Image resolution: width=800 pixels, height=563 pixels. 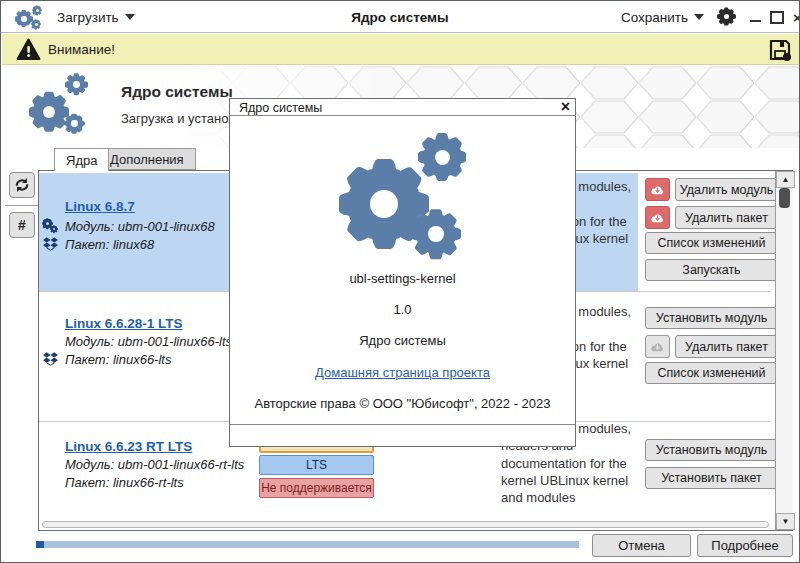 I want to click on run-button: Запускать, so click(x=712, y=270).